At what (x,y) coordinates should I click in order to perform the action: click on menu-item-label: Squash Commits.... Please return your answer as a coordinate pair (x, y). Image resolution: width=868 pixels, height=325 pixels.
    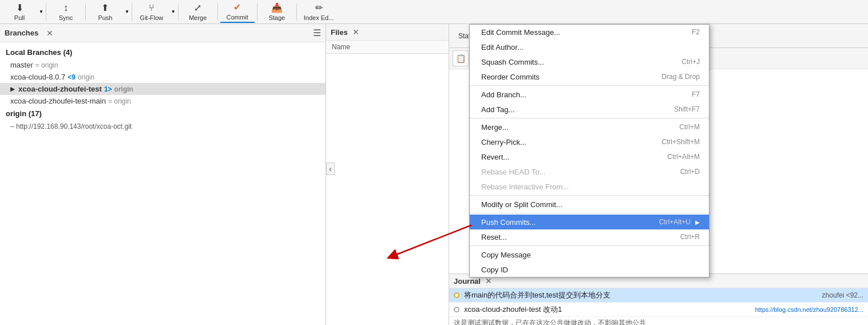
    Looking at the image, I should click on (513, 62).